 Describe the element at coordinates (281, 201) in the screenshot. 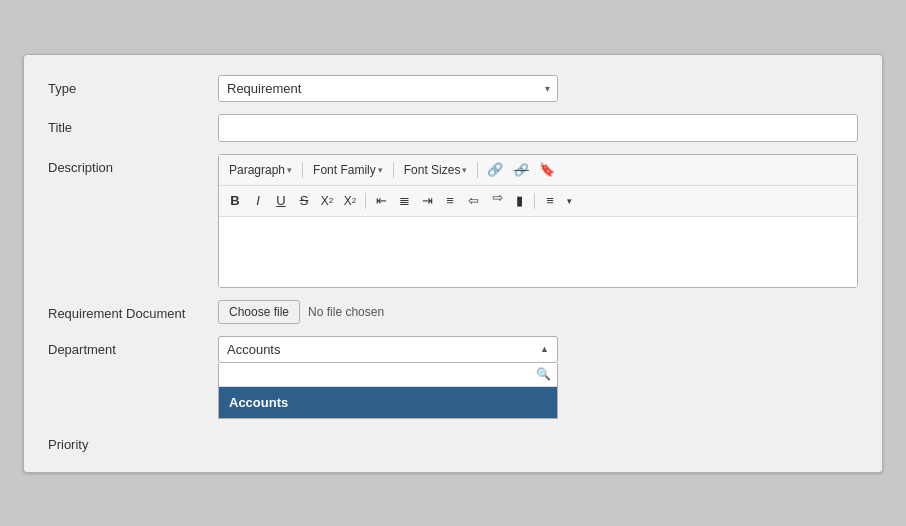

I see `underline-button: U` at that location.